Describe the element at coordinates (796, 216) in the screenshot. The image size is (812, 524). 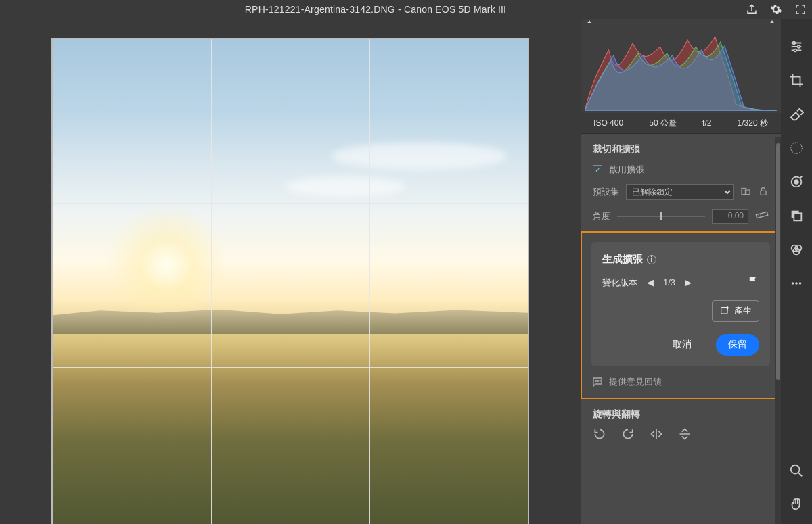
I see `layers-icon` at that location.